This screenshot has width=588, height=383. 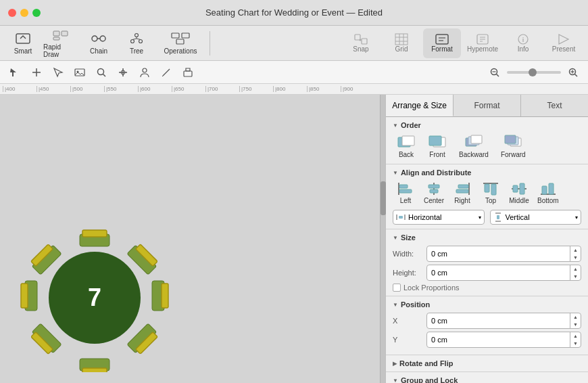 I want to click on order-collapse-arrow: ▼, so click(x=395, y=126).